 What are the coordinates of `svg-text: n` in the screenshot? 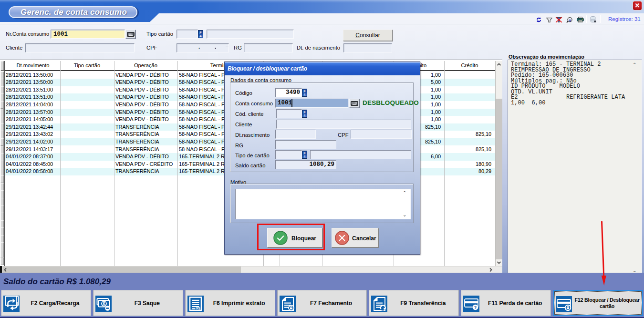 It's located at (570, 20).